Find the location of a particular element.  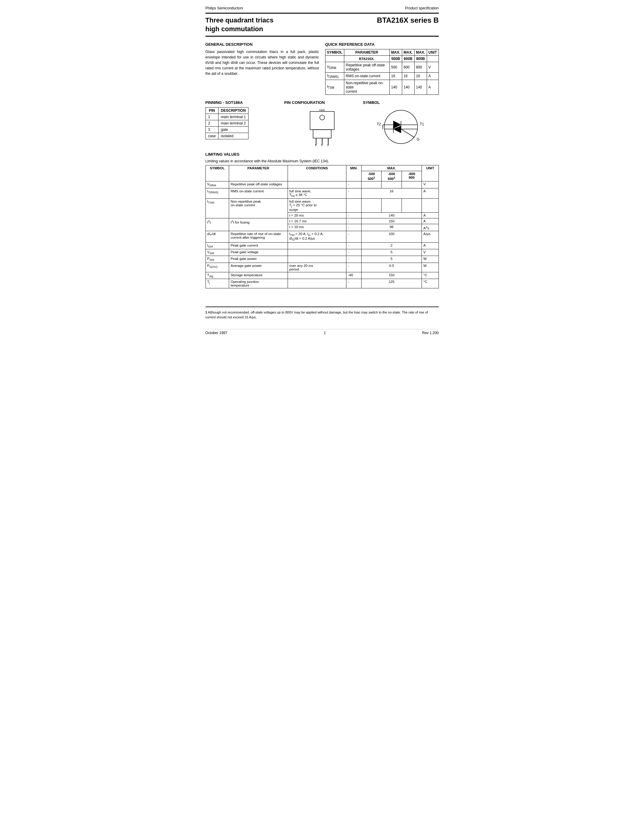

footer-page: 1 is located at coordinates (325, 333).